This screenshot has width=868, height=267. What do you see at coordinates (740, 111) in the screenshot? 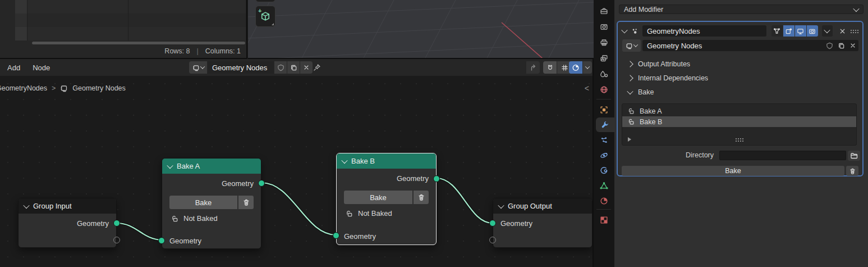
I see `bake-item-row: Bake A` at bounding box center [740, 111].